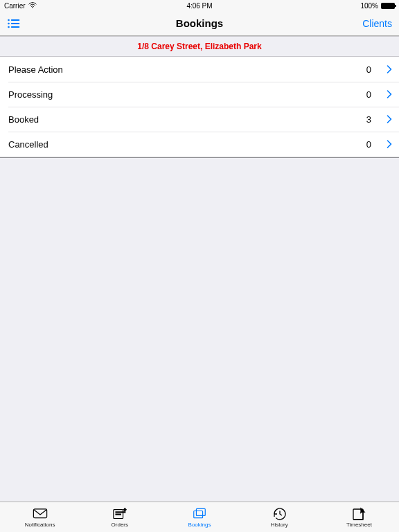  Describe the element at coordinates (187, 69) in the screenshot. I see `row-label: Please Action` at that location.